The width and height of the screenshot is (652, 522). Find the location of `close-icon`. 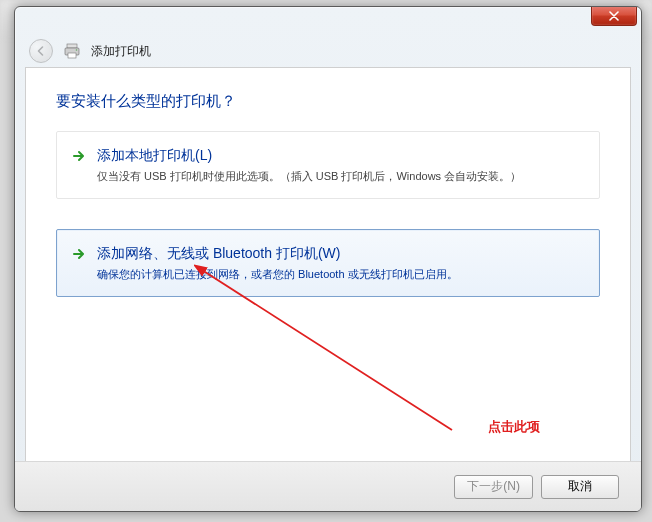

close-icon is located at coordinates (614, 16).